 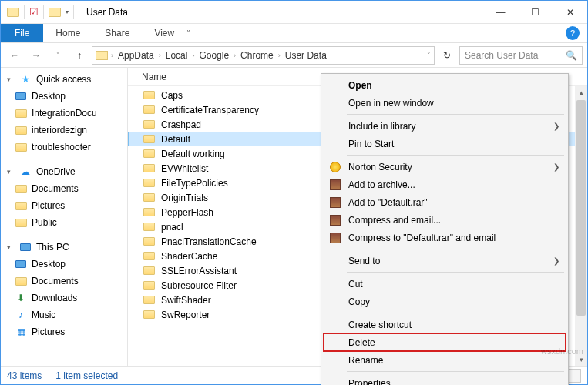 What do you see at coordinates (63, 79) in the screenshot?
I see `quick-access-label: Quick access` at bounding box center [63, 79].